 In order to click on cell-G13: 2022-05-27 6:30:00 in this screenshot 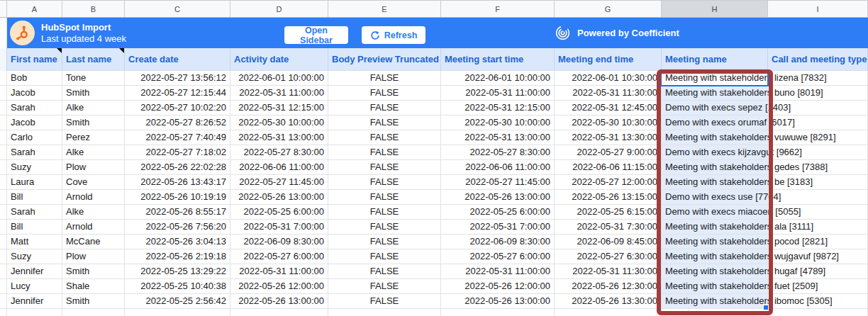, I will do `click(608, 256)`.